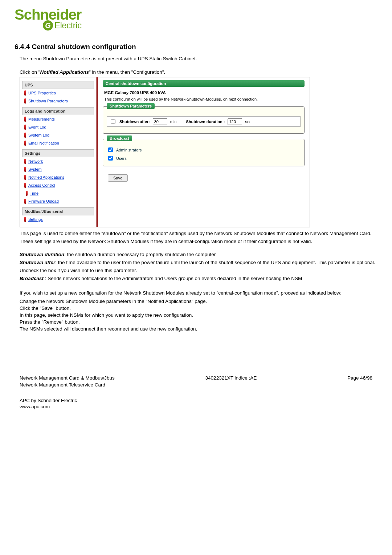 The height and width of the screenshot is (555, 392). What do you see at coordinates (42, 254) in the screenshot?
I see `def-label: Shutdown duration` at bounding box center [42, 254].